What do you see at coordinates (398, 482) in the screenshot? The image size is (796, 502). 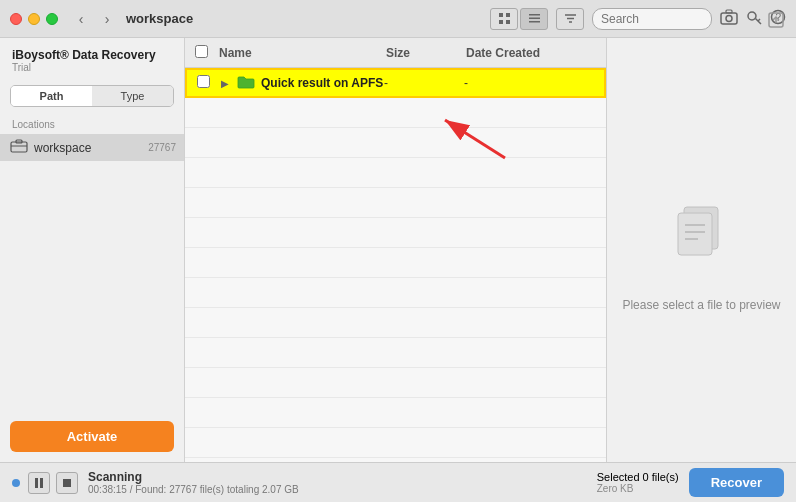 I see `status-bar: Scanning 00:38:15 / Found: 27767 file(s)…` at bounding box center [398, 482].